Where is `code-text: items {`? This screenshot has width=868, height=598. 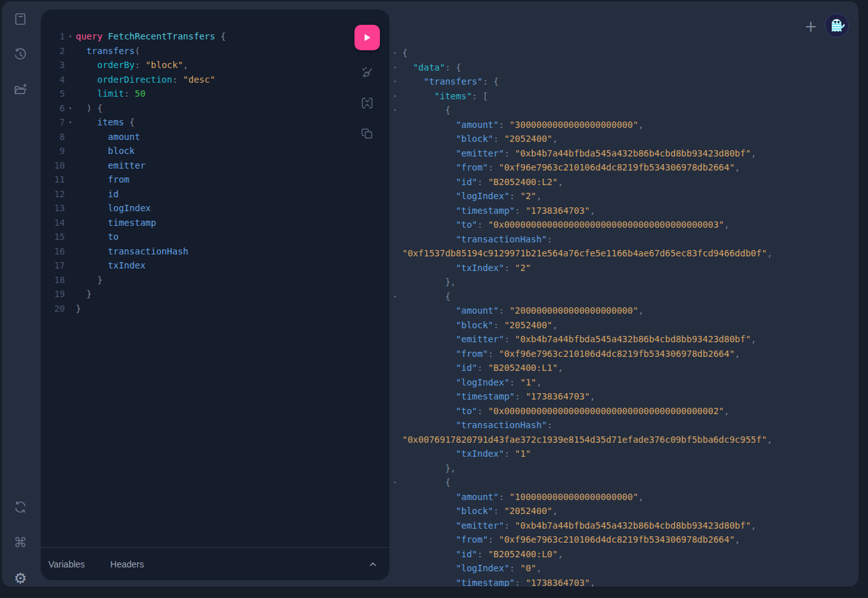
code-text: items { is located at coordinates (106, 122).